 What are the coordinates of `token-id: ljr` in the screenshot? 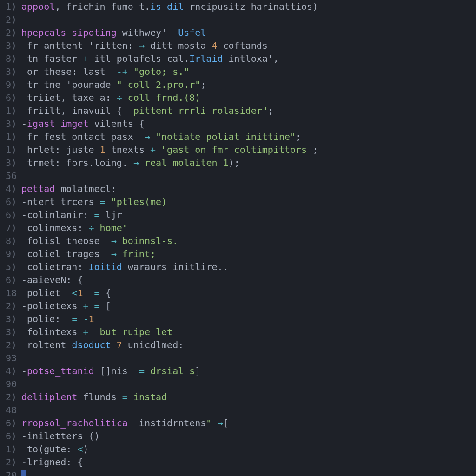 It's located at (111, 215).